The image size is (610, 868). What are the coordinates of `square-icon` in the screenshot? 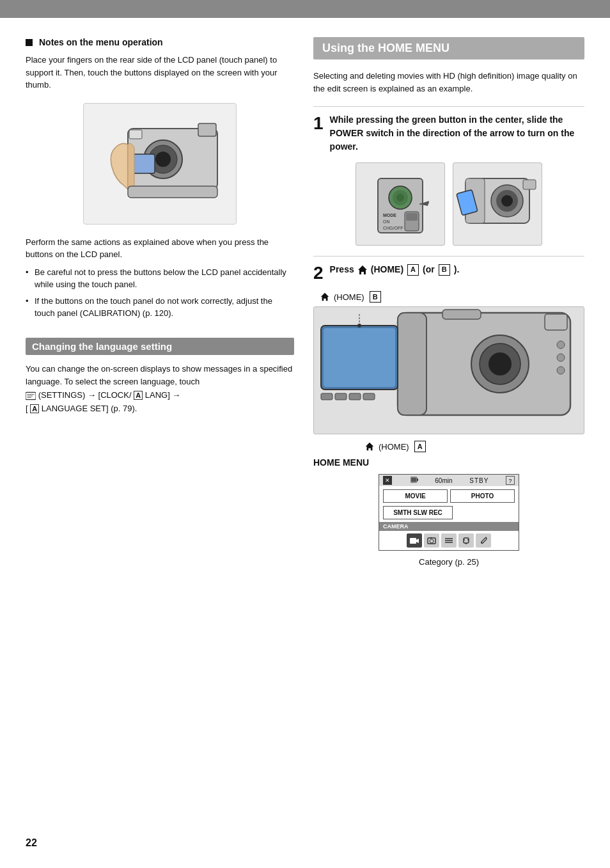 It's located at (29, 42).